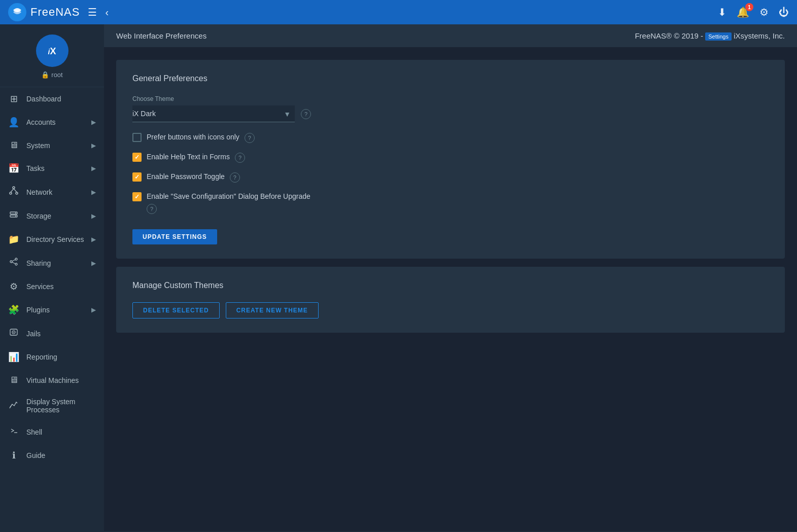  Describe the element at coordinates (764, 12) in the screenshot. I see `settings-icon: ⚙` at that location.